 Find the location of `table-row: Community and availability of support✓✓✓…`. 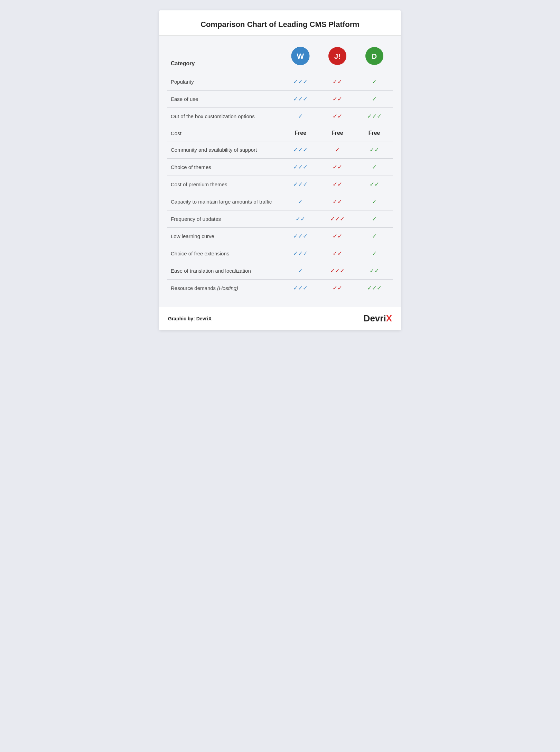

table-row: Community and availability of support✓✓✓… is located at coordinates (280, 150).